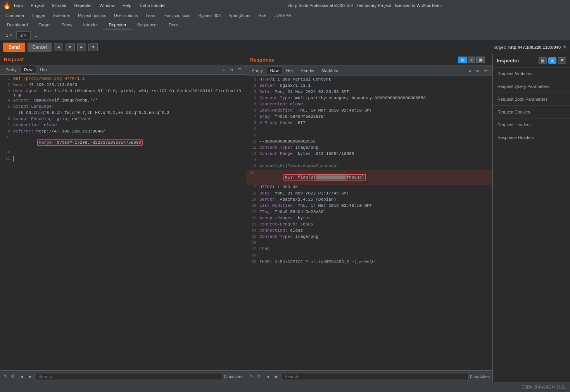  Describe the element at coordinates (107, 5) in the screenshot. I see `menu-window: Window` at that location.